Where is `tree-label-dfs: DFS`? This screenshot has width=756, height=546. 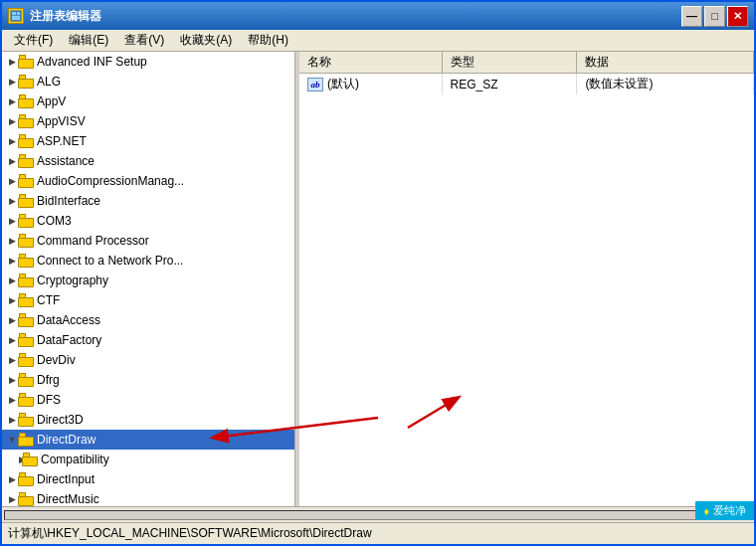
tree-label-dfs: DFS is located at coordinates (49, 400).